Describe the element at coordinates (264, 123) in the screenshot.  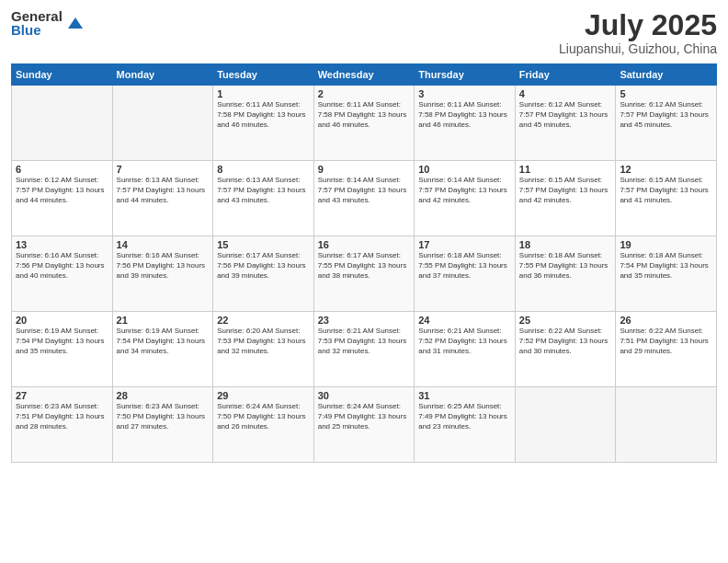
I see `calendar-cell: 1Sunrise: 6:11 AM Sunset: 7:58 PM Daylig…` at that location.